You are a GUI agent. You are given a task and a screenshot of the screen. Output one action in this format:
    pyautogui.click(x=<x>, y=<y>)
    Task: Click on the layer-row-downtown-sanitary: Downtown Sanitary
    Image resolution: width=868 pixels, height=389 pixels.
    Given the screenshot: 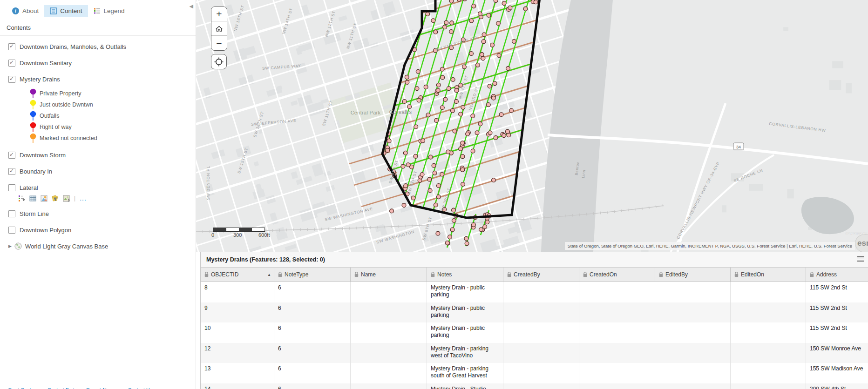 What is the action you would take?
    pyautogui.click(x=102, y=63)
    